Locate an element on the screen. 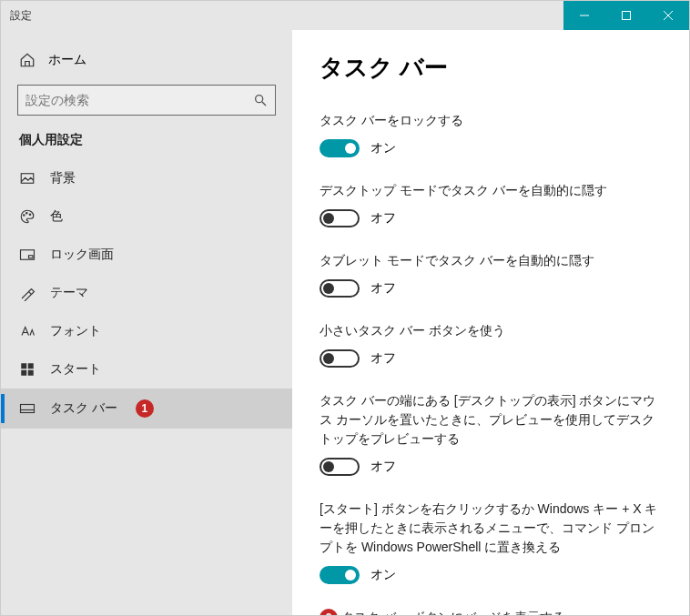  setting-peek-preview: タスク バーの端にある [デスクトップの表示] ボタンにマウス カーソルを置いた… is located at coordinates (491, 433).